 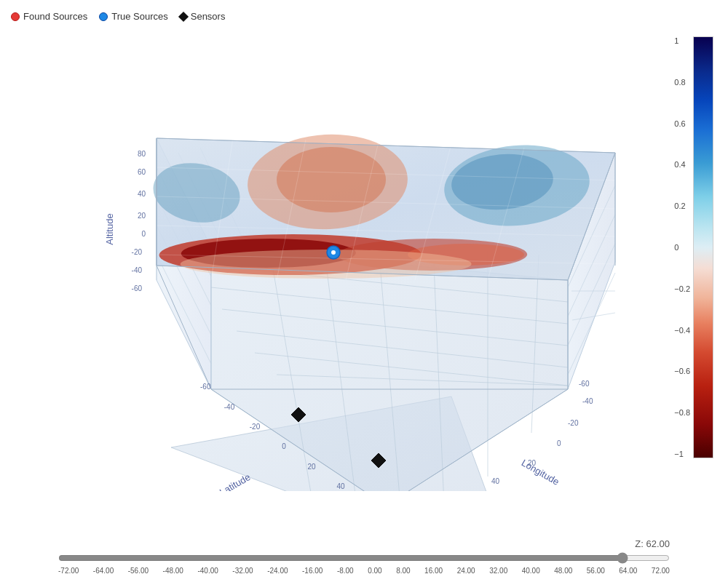 I want to click on colorbar, so click(x=703, y=262).